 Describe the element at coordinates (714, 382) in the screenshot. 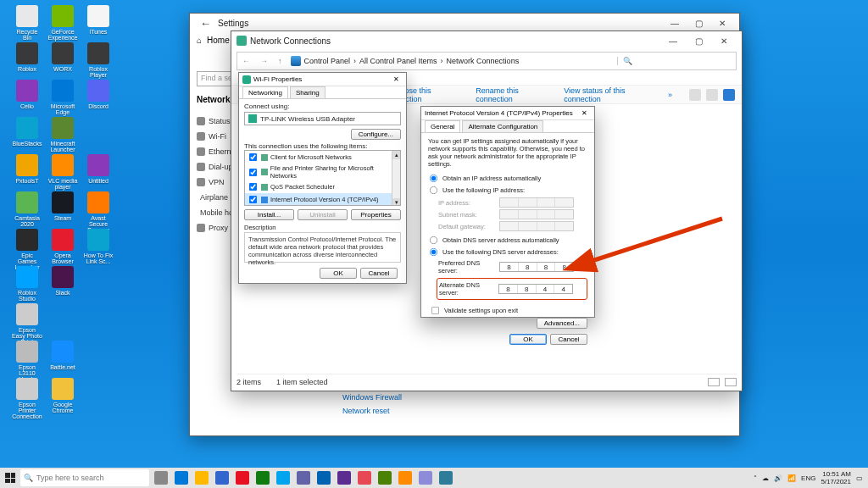

I see `view-details-icon` at that location.